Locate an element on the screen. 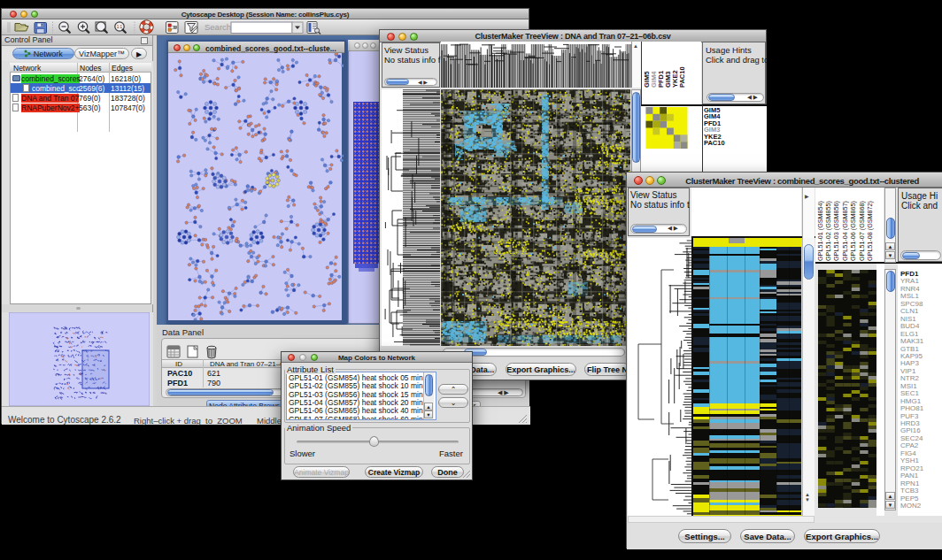 Image resolution: width=942 pixels, height=560 pixels. svg-text: GPL51-06 (GSM865) is located at coordinates (853, 231).